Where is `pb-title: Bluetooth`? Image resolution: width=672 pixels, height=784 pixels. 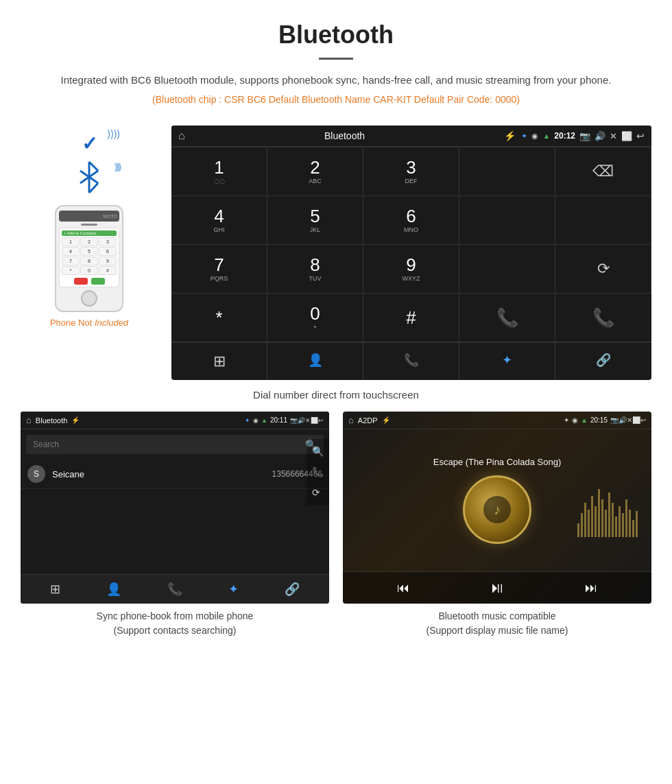
pb-title: Bluetooth is located at coordinates (51, 420).